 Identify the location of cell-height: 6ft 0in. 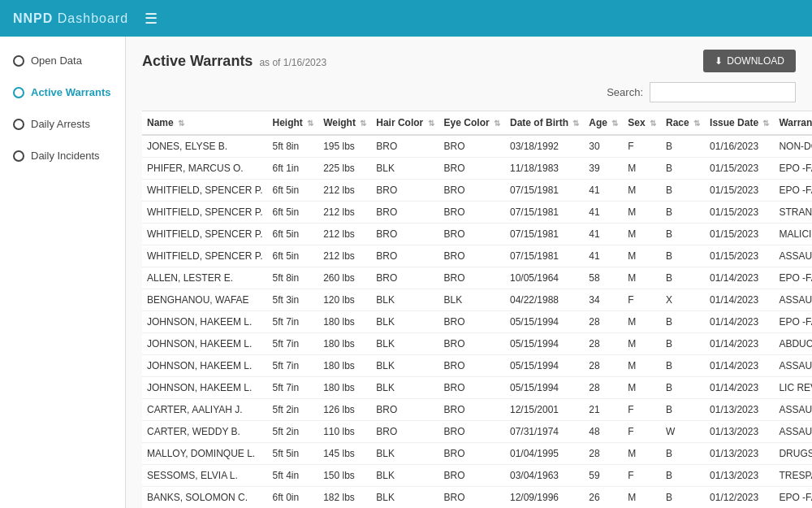
(292, 497).